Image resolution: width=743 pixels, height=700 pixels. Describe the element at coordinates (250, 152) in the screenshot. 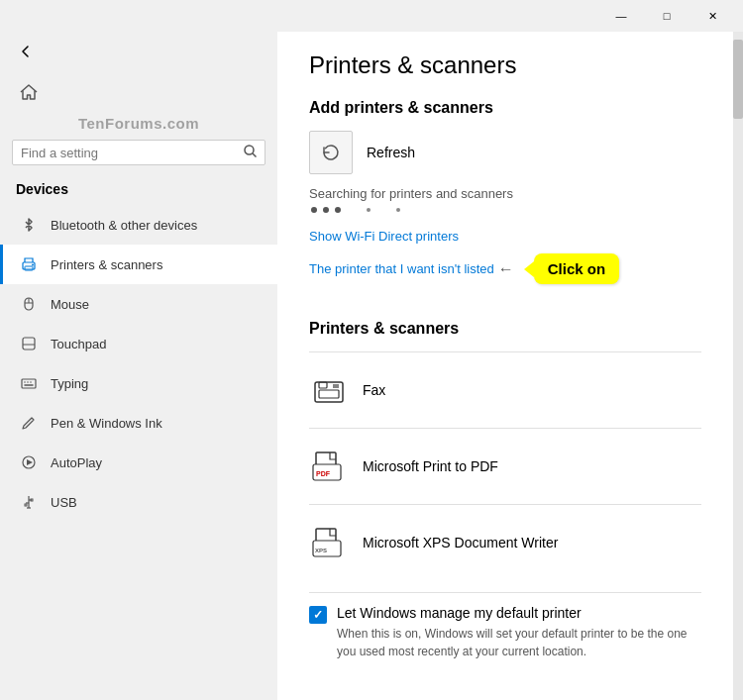

I see `search-icon` at that location.